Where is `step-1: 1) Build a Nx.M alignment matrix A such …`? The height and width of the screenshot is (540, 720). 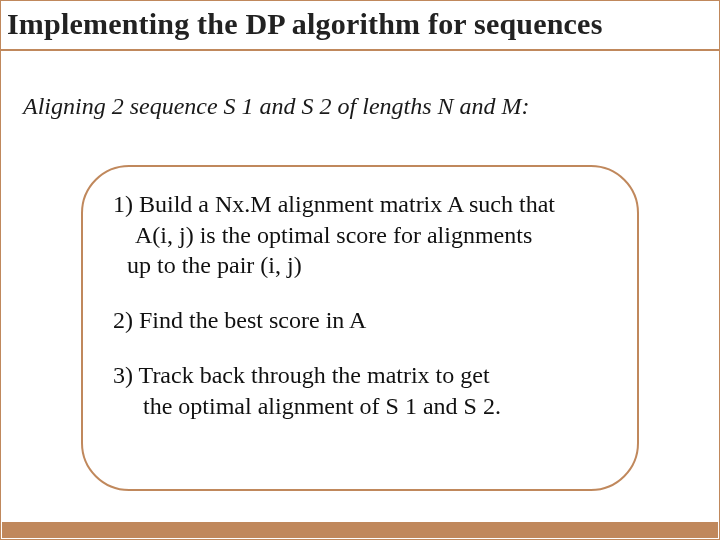
step-1: 1) Build a Nx.M alignment matrix A such … is located at coordinates (360, 235).